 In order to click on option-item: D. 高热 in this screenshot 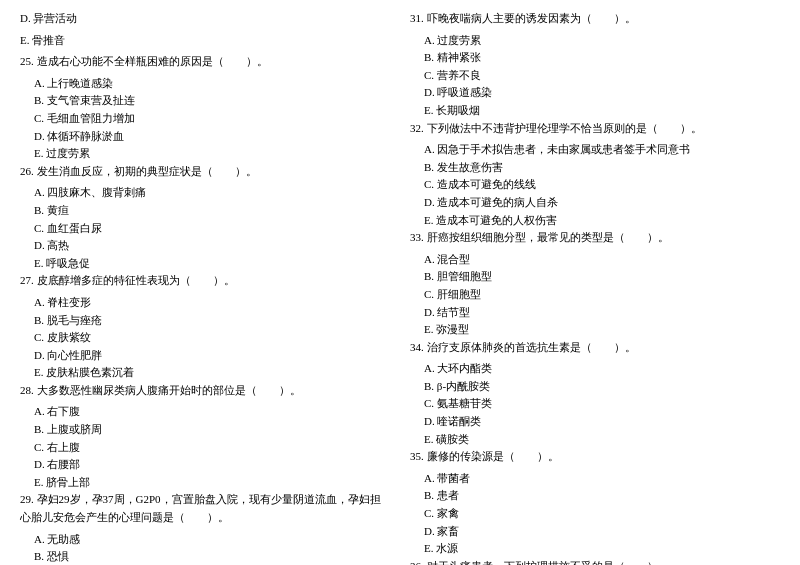, I will do `click(205, 246)`.